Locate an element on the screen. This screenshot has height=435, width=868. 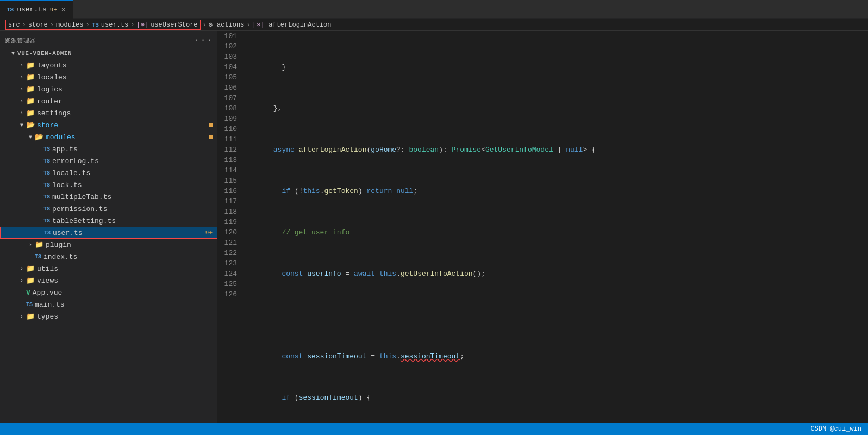
index-ts-label: index.ts is located at coordinates (130, 257).